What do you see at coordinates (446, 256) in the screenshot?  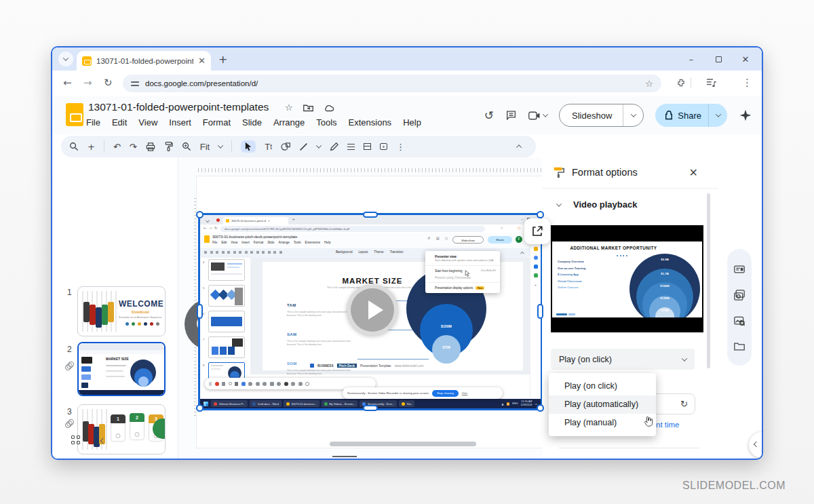 I see `presenter-view-item: Presenter view` at bounding box center [446, 256].